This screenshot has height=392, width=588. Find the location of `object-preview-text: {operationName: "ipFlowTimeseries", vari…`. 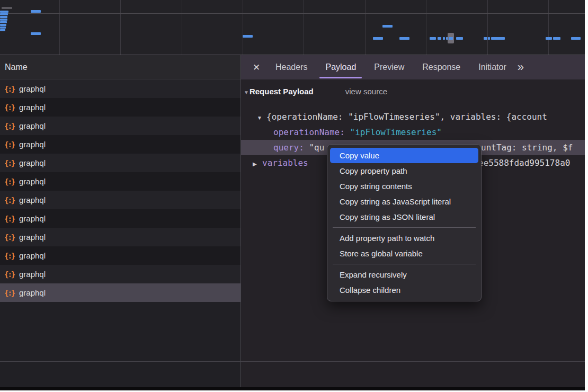

object-preview-text: {operationName: "ipFlowTimeseries", vari… is located at coordinates (407, 117).